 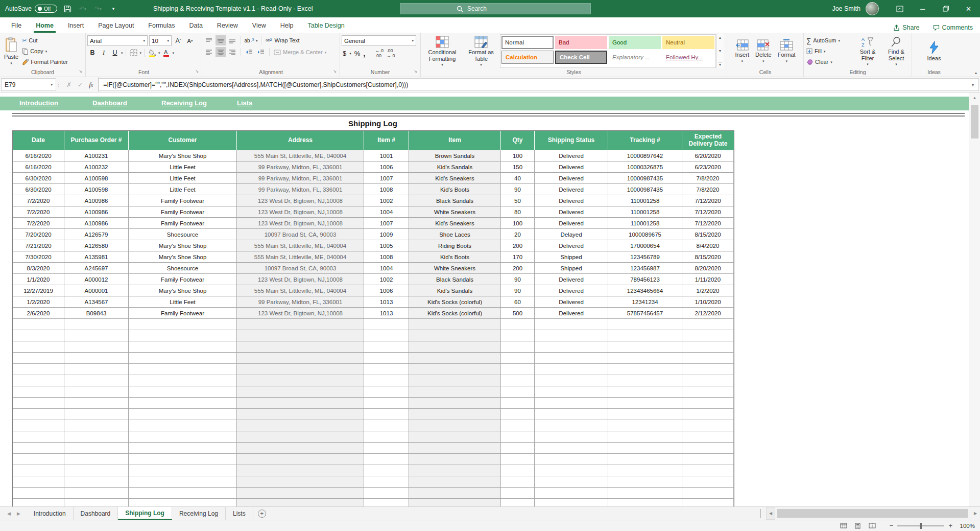 I want to click on fill-button: Fill▾, so click(x=829, y=51).